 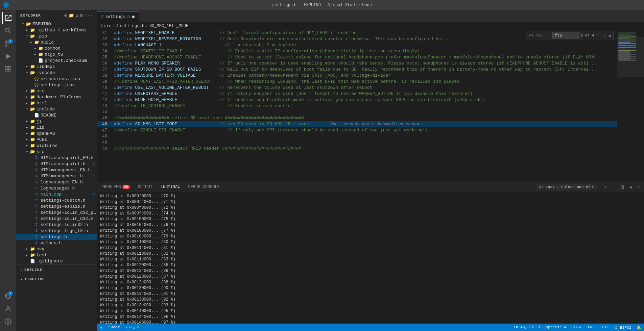 What do you see at coordinates (365, 45) in the screenshot?
I see `line-content: #define LANGUAGE 1 // 1 = deutsch; 2 = e…` at bounding box center [365, 45].